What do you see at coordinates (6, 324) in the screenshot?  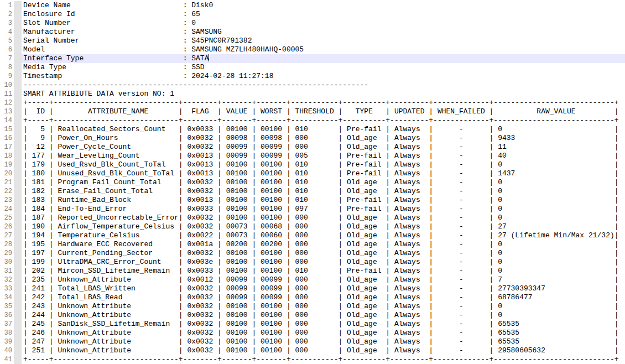 I see `line-number: 37` at bounding box center [6, 324].